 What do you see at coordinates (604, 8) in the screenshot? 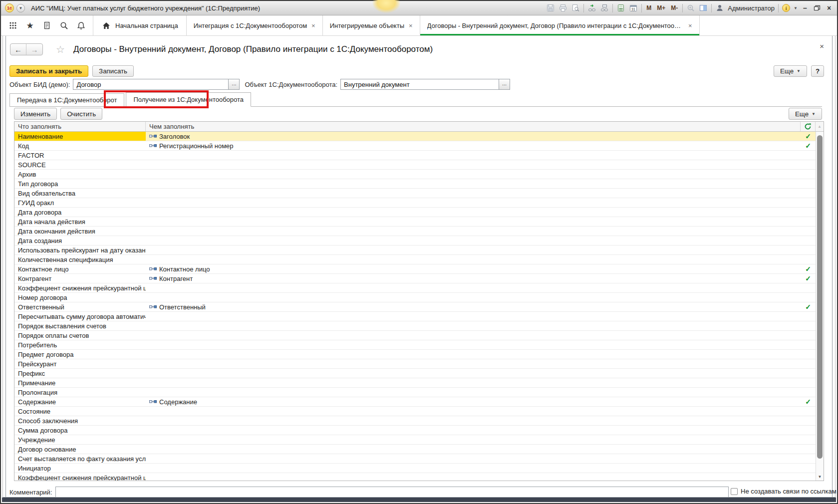
I see `go-to-link-icon` at bounding box center [604, 8].